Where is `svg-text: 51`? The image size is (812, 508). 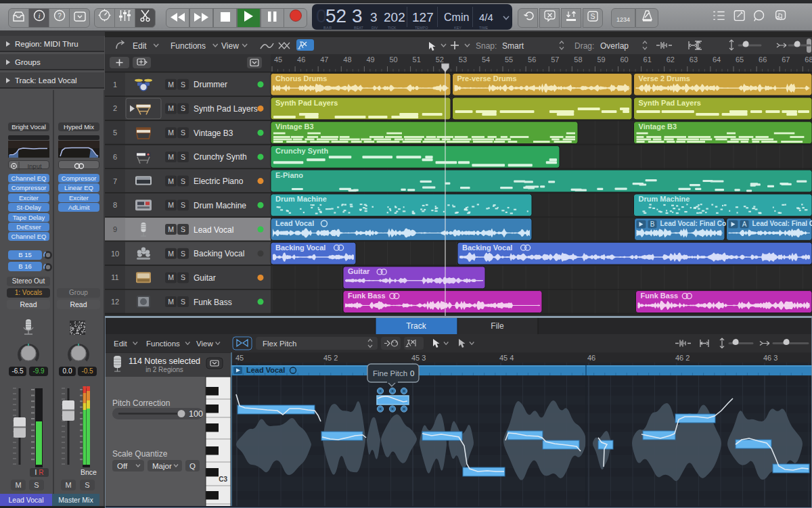 svg-text: 51 is located at coordinates (417, 60).